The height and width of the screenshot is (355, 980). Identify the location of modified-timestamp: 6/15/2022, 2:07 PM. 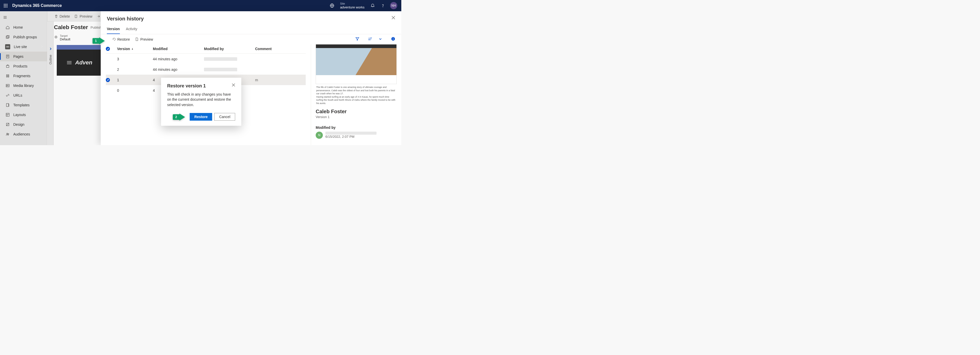
(351, 137).